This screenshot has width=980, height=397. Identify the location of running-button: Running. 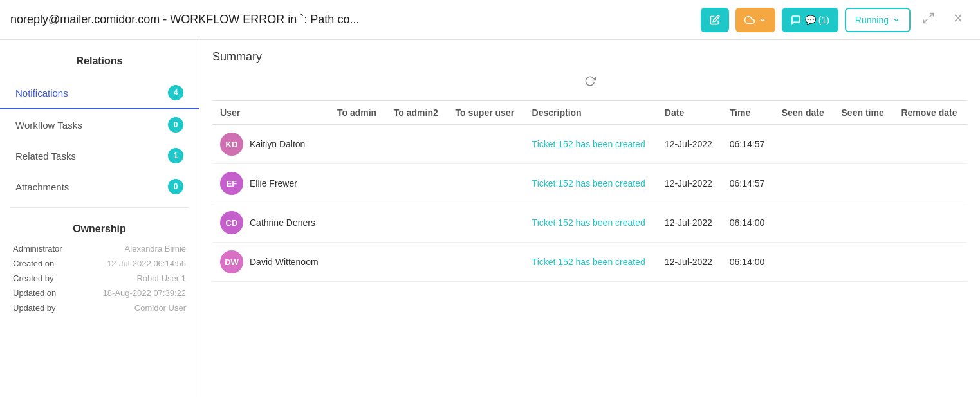
(878, 20).